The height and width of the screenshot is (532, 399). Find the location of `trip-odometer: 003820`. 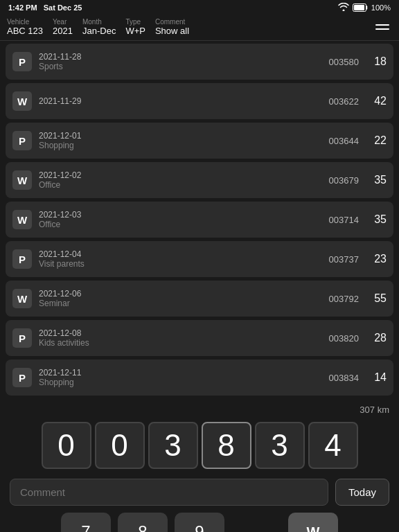

trip-odometer: 003820 is located at coordinates (344, 338).